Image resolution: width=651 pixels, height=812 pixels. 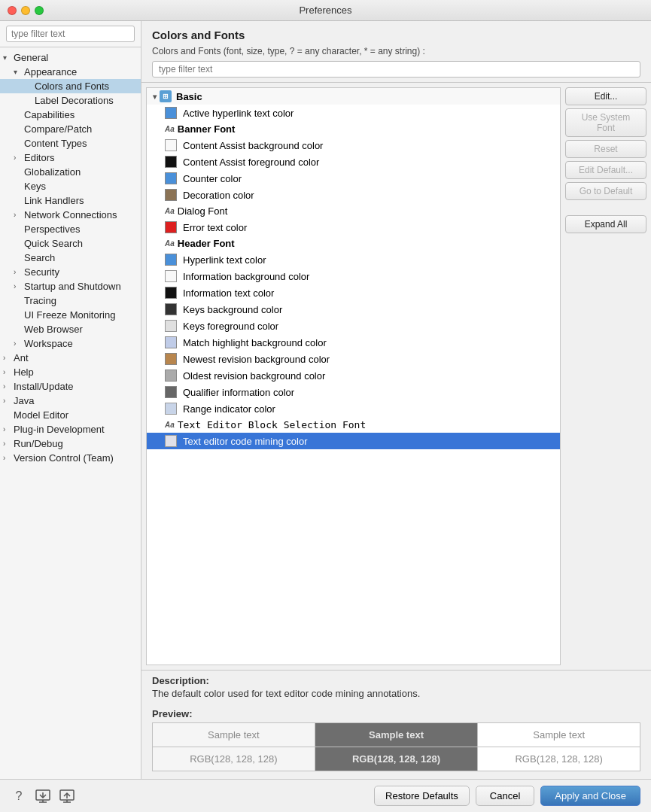 What do you see at coordinates (245, 441) in the screenshot?
I see `color-item-label: Text editor code mining color` at bounding box center [245, 441].